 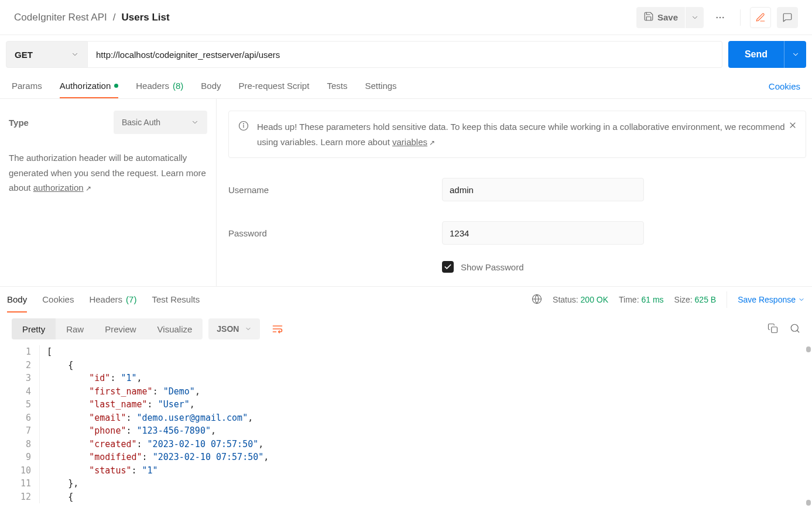 What do you see at coordinates (773, 328) in the screenshot?
I see `copy-icon` at bounding box center [773, 328].